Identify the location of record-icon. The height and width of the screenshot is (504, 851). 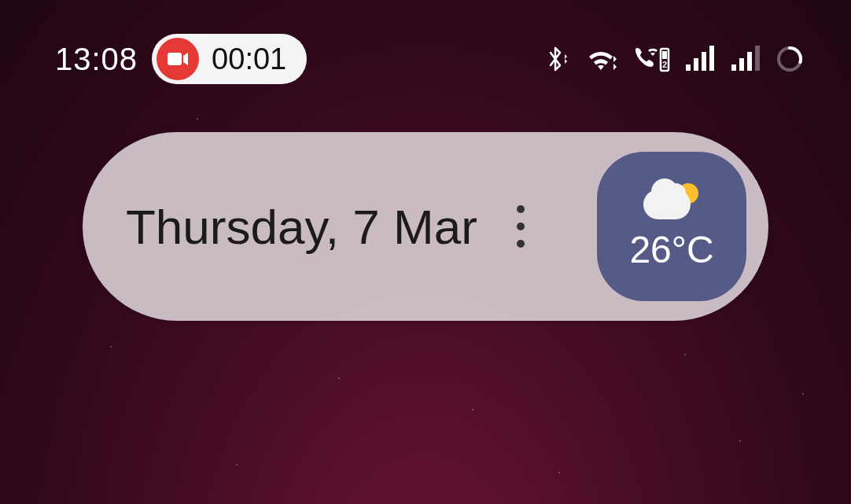
(178, 59).